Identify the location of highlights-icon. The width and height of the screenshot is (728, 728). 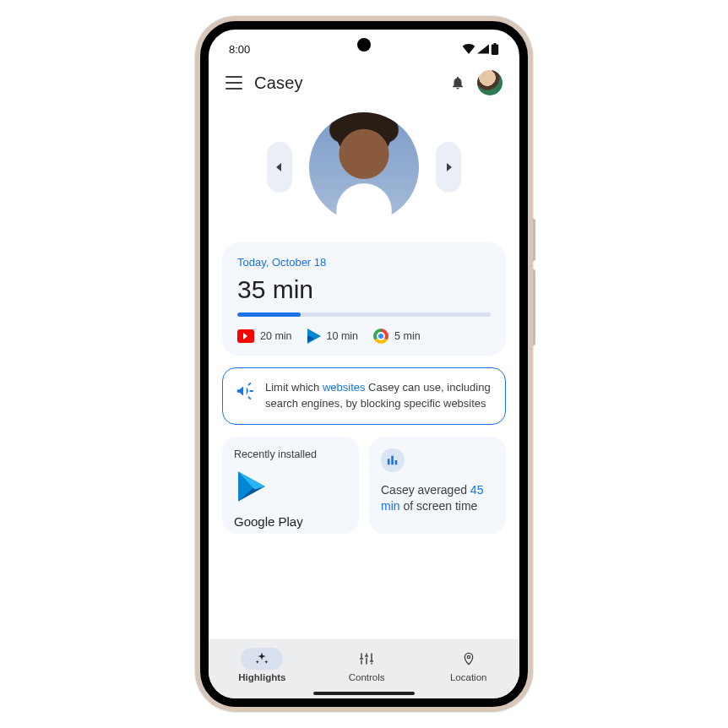
(262, 659).